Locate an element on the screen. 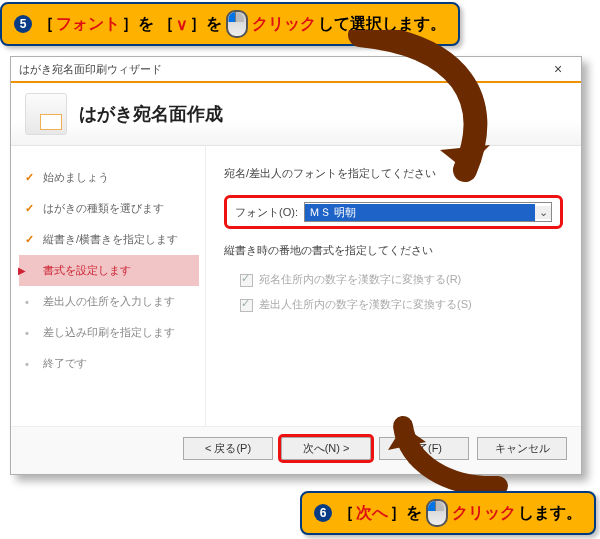 The width and height of the screenshot is (600, 539). window-title: はがき宛名面印刷ウィザード is located at coordinates (90, 70).